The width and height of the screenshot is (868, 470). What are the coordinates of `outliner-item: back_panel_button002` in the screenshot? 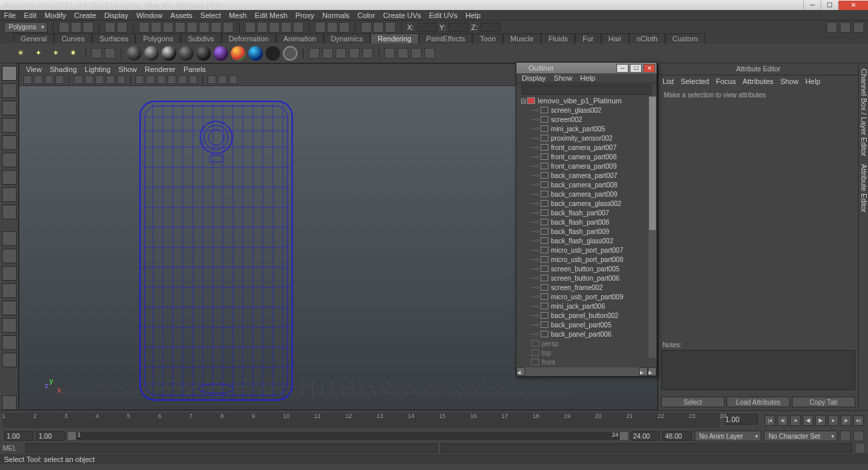 It's located at (586, 315).